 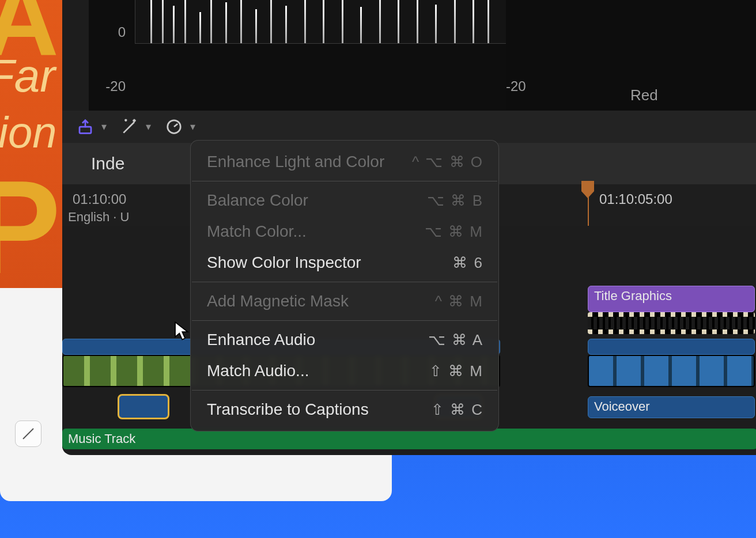 I want to click on share-button, so click(x=85, y=127).